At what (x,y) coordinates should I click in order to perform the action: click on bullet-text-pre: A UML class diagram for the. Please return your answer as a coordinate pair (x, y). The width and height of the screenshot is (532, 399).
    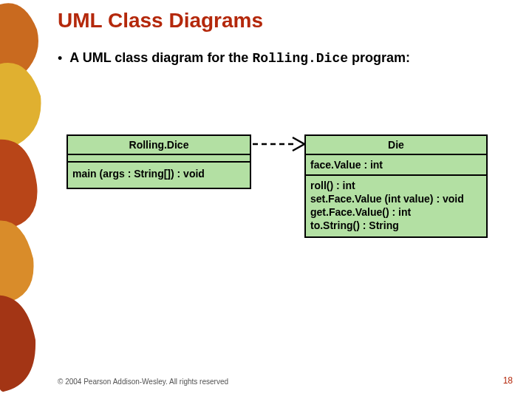
    Looking at the image, I should click on (161, 58).